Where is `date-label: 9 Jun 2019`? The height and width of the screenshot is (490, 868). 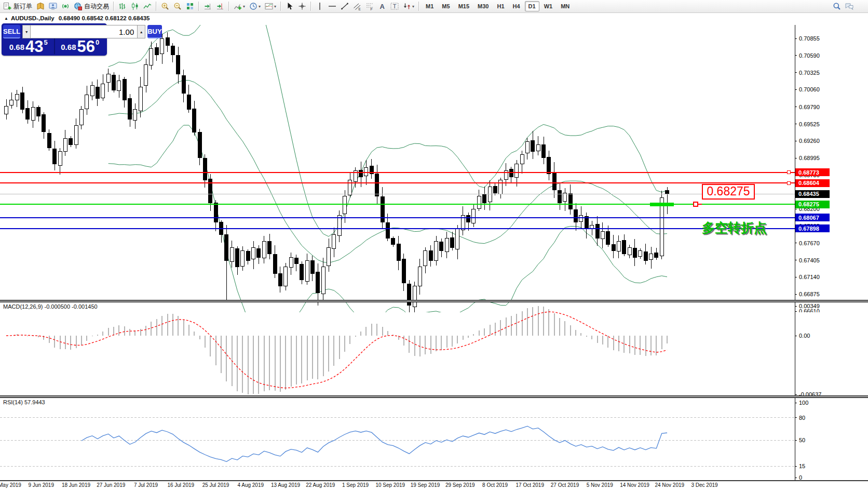
date-label: 9 Jun 2019 is located at coordinates (42, 485).